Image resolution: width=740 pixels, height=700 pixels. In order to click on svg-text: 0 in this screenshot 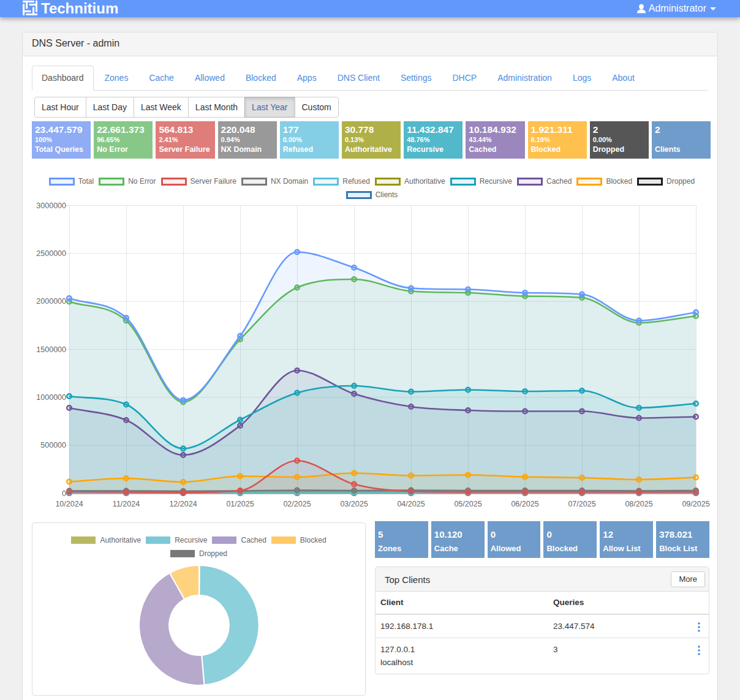, I will do `click(64, 494)`.